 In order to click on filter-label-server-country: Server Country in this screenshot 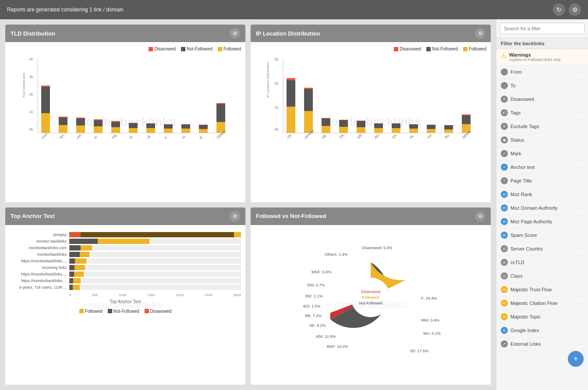, I will do `click(543, 249)`.